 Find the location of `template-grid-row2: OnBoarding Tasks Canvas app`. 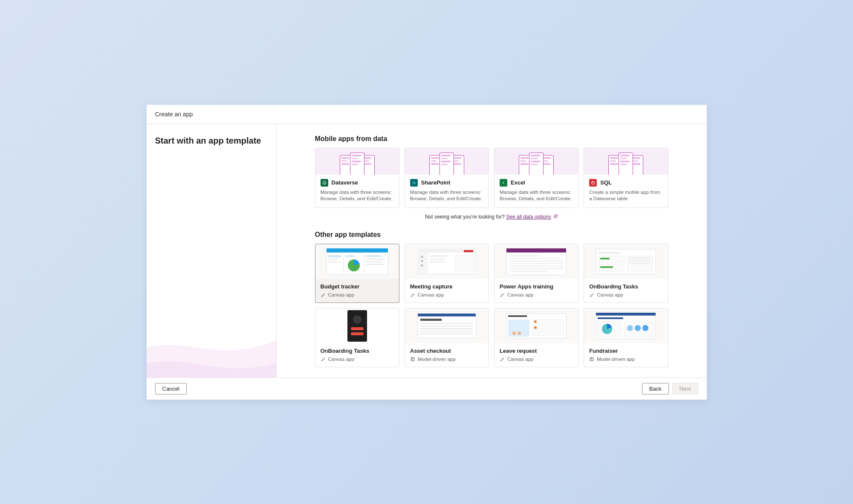

template-grid-row2: OnBoarding Tasks Canvas app is located at coordinates (492, 337).